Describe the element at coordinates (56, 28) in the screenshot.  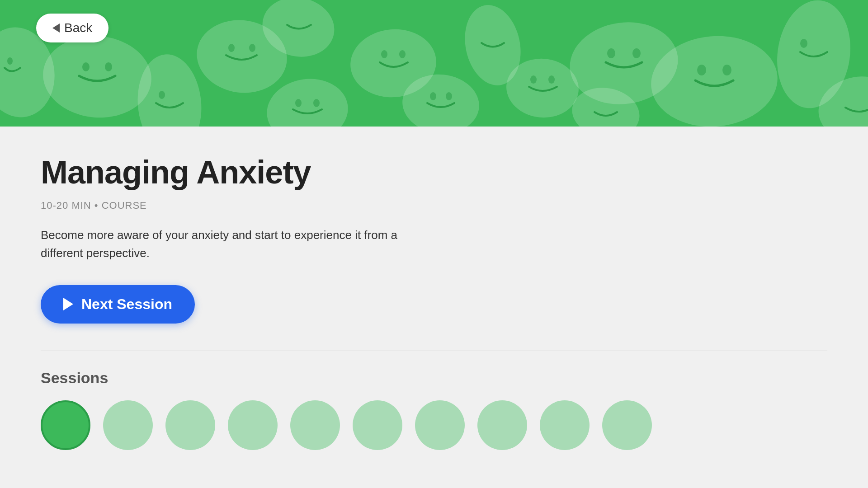
I see `back-arrow-icon` at that location.